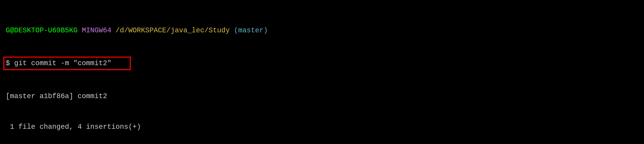  Describe the element at coordinates (322, 96) in the screenshot. I see `output-line-1: [master a1bf86a] commit2` at that location.